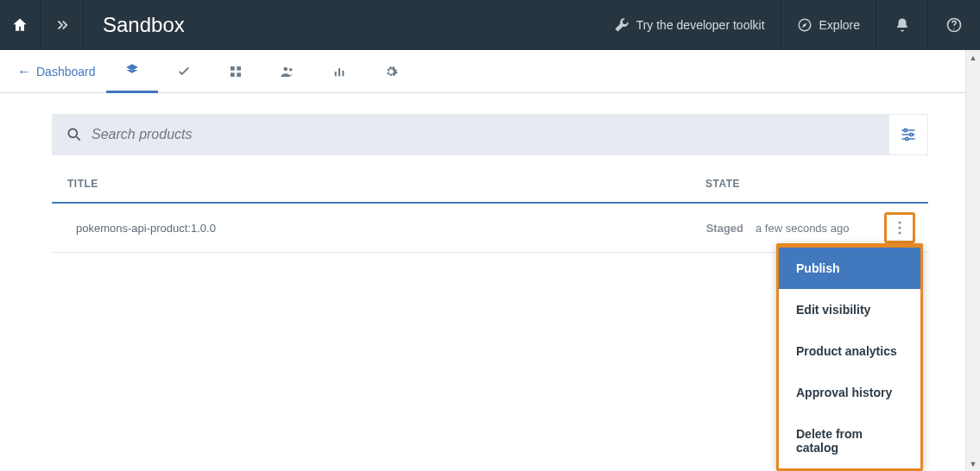 The image size is (980, 471). I want to click on tab-approvals, so click(184, 72).